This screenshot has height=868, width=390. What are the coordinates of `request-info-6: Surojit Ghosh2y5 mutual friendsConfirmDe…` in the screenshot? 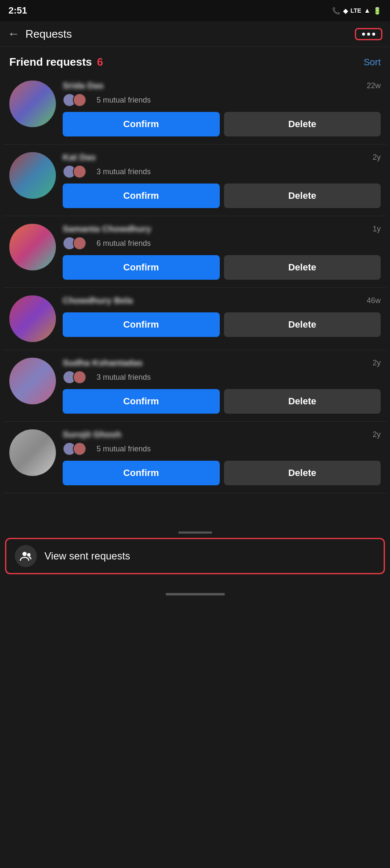 It's located at (222, 457).